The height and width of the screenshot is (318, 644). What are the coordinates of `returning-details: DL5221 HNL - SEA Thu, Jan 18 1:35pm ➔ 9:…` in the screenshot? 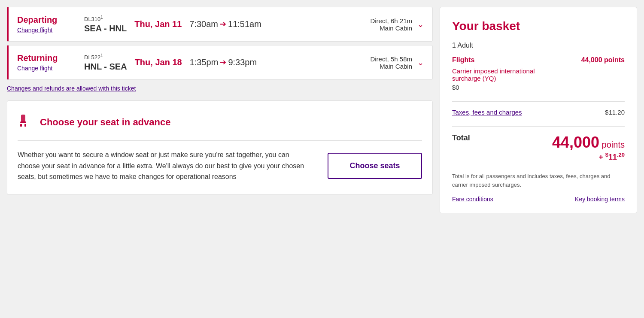 It's located at (206, 62).